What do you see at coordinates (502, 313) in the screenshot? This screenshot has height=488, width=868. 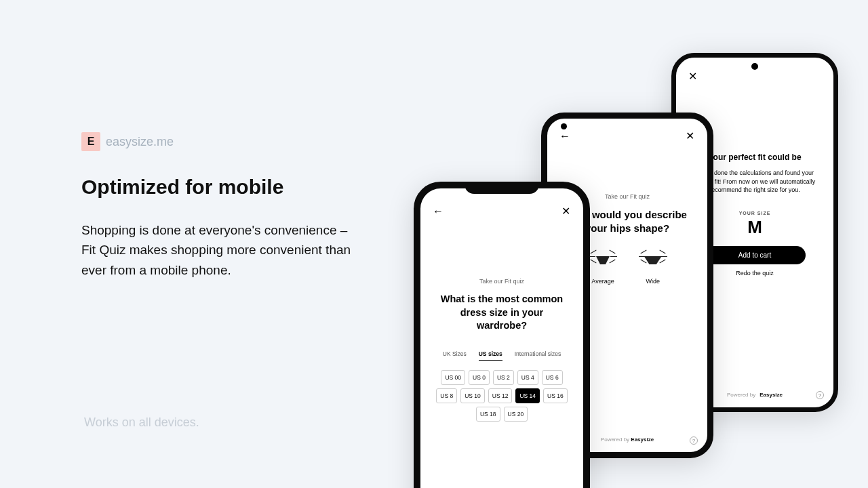 I see `quiz-question: What is the most common dress size in yo…` at bounding box center [502, 313].